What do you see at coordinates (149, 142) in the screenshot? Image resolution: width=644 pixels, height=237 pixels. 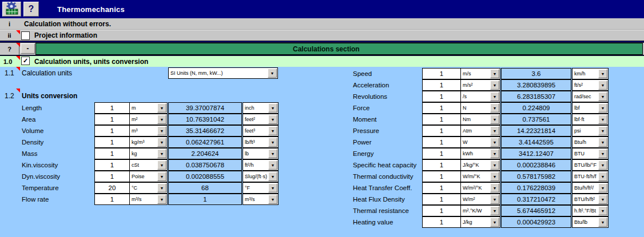 I see `unit-select: kg/m³▼` at bounding box center [149, 142].